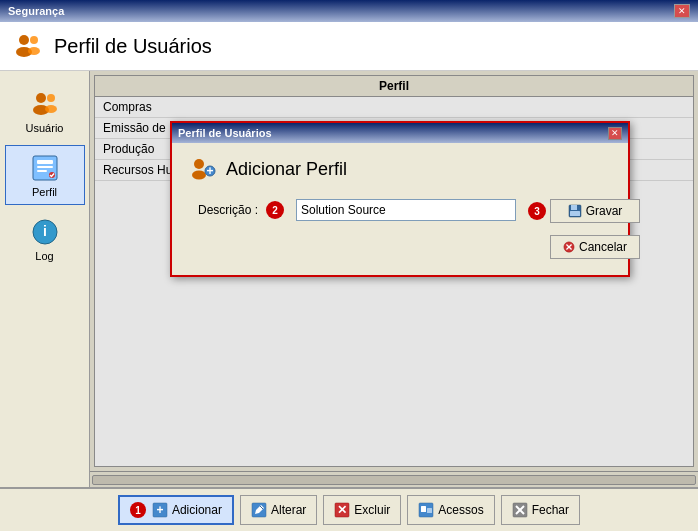 This screenshot has height=531, width=698. Describe the element at coordinates (45, 279) in the screenshot. I see `sidebar: Usuário Perfil i` at that location.